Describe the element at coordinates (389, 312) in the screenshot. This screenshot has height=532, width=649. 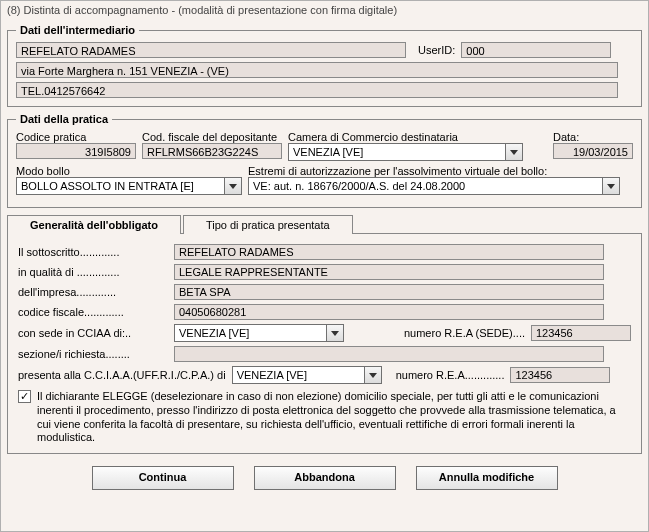
I see `codice-fiscale-input: 04050680281` at that location.